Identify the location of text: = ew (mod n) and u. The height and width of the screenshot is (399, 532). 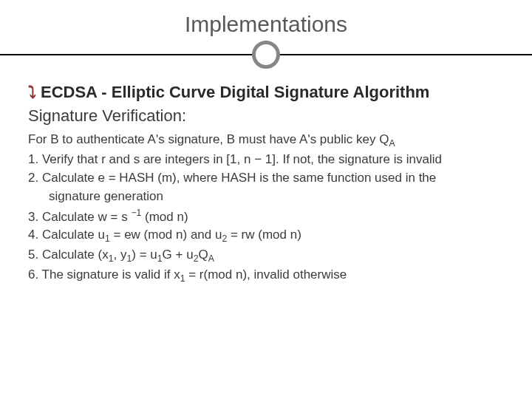
(166, 235).